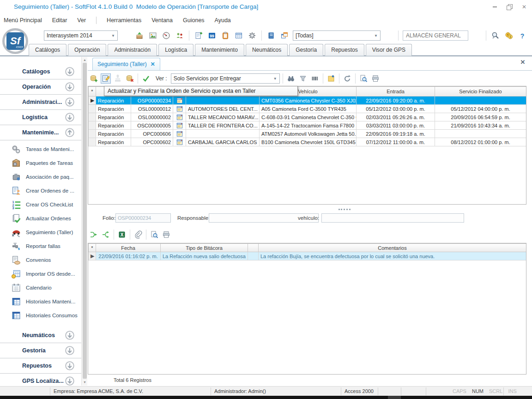 The image size is (532, 399). Describe the element at coordinates (495, 7) in the screenshot. I see `minimize-button` at that location.